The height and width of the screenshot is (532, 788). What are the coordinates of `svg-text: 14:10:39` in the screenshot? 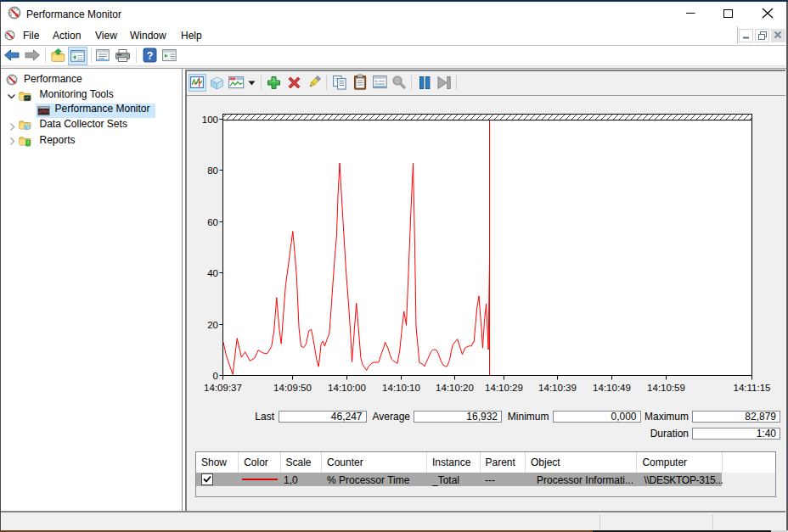 It's located at (557, 388).